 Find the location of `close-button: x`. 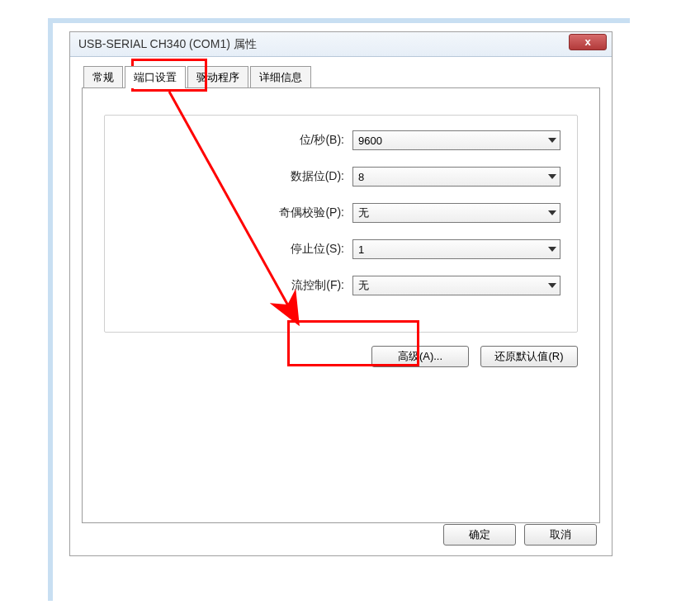

close-button: x is located at coordinates (588, 42).